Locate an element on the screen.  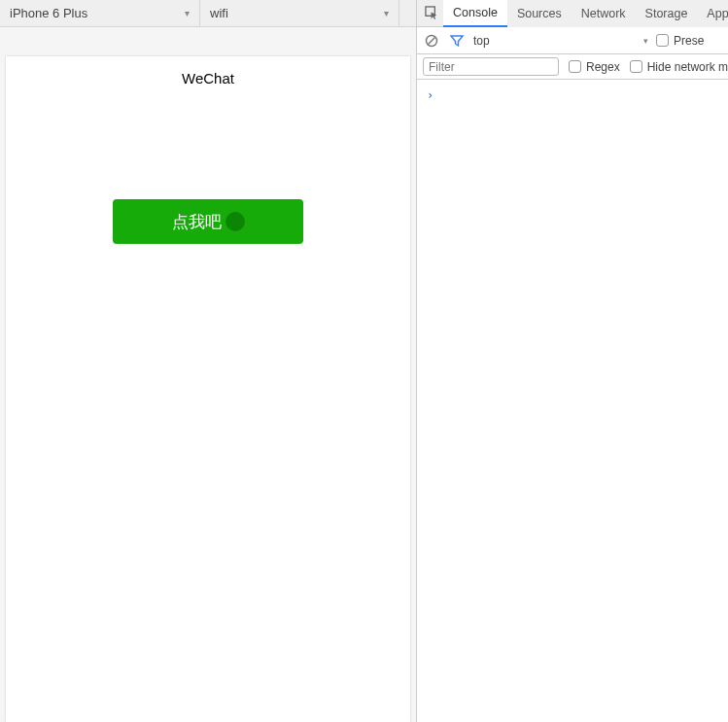
clear-console-icon is located at coordinates (432, 41).